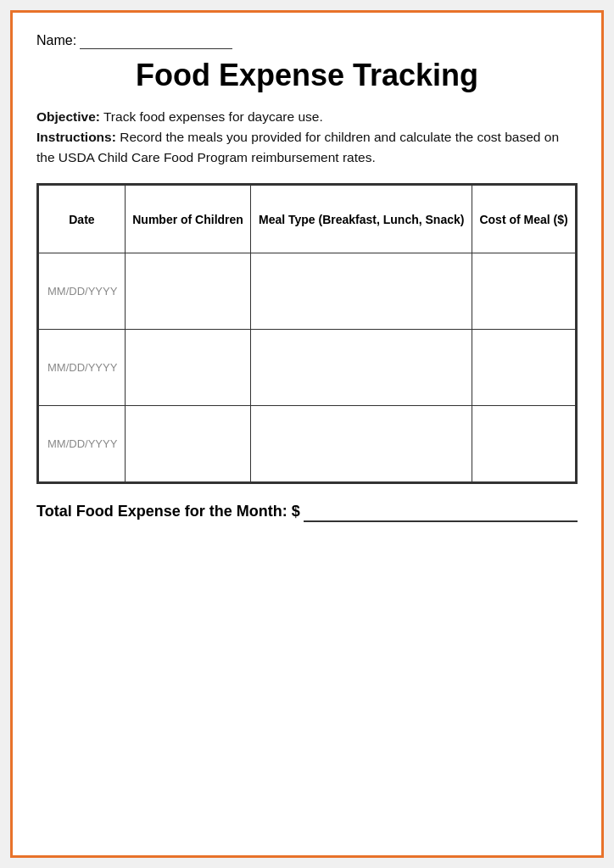 The image size is (614, 868). Describe the element at coordinates (82, 368) in the screenshot. I see `row2-date: MM/DD/YYYY` at that location.